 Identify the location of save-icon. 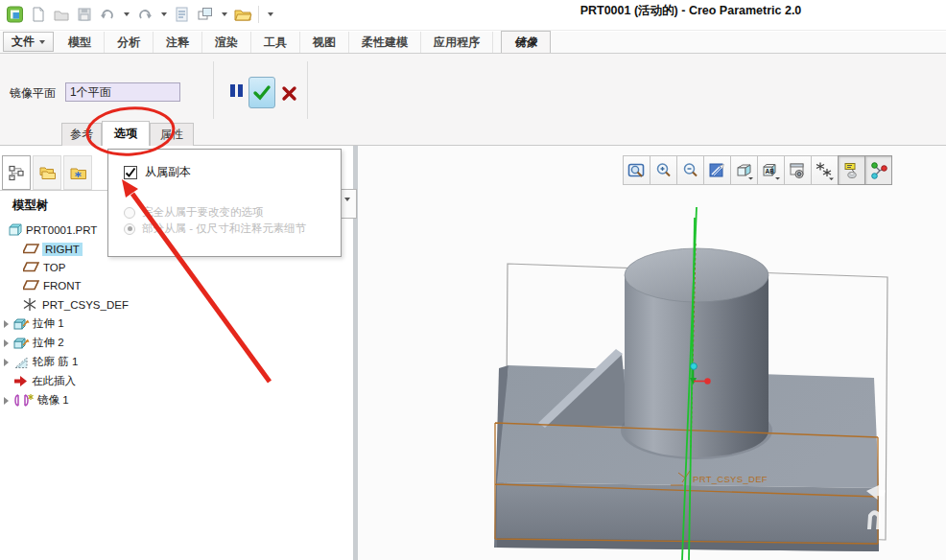
(84, 14).